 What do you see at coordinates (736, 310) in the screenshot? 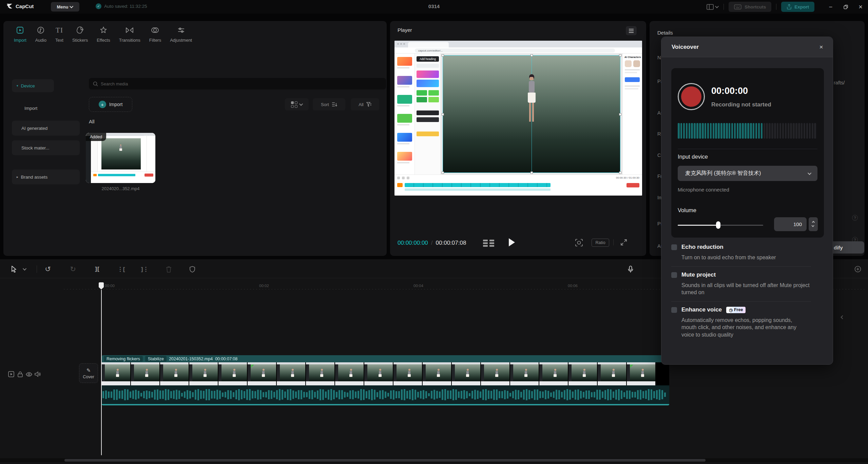
I see `free-badge: ◷ Free` at bounding box center [736, 310].